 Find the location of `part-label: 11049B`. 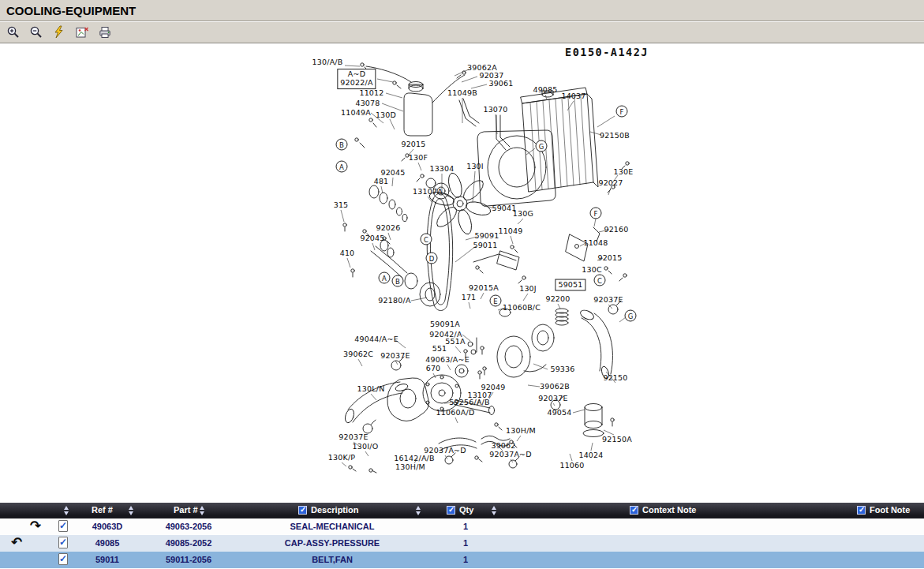

part-label: 11049B is located at coordinates (462, 93).